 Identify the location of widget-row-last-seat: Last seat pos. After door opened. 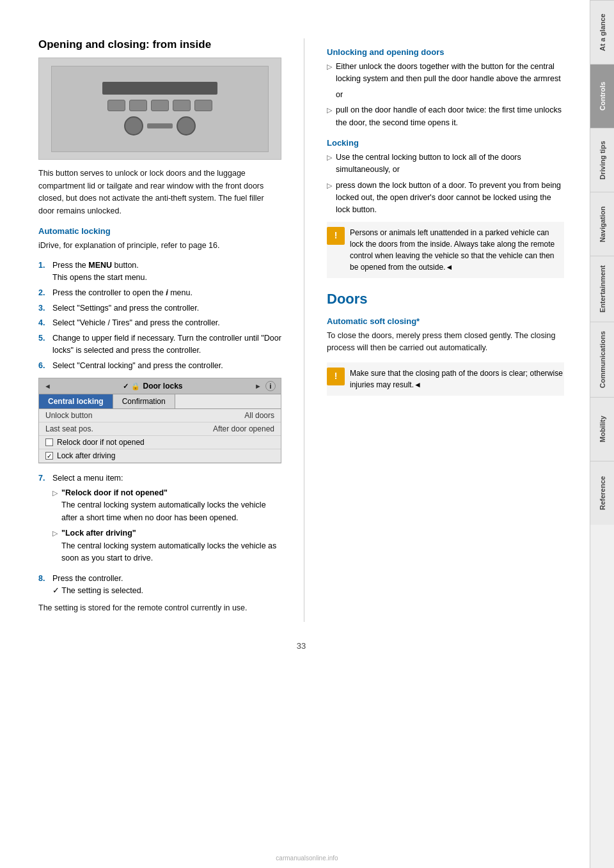
(160, 430).